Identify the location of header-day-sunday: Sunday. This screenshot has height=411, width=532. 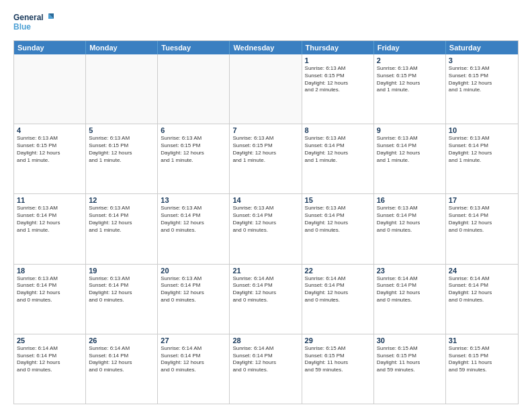
(50, 48).